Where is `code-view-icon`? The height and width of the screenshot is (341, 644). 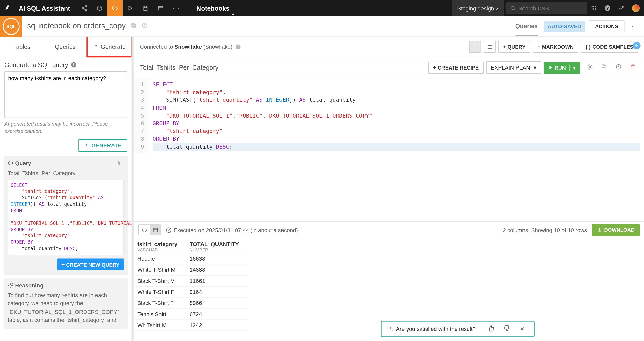 code-view-icon is located at coordinates (144, 230).